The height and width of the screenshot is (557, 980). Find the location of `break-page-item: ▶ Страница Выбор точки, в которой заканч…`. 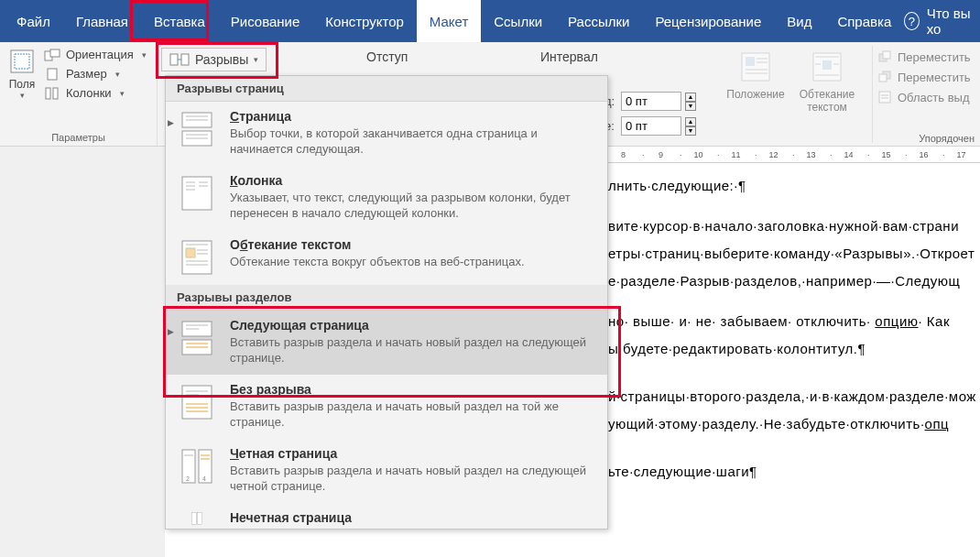

break-page-item: ▶ Страница Выбор точки, в которой заканч… is located at coordinates (387, 134).